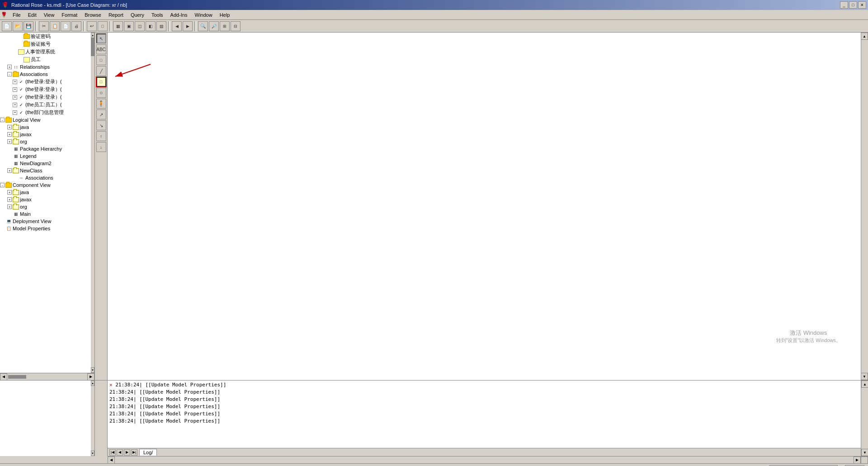 The image size is (868, 466). What do you see at coordinates (864, 206) in the screenshot?
I see `canvas-vscroll-track` at bounding box center [864, 206].